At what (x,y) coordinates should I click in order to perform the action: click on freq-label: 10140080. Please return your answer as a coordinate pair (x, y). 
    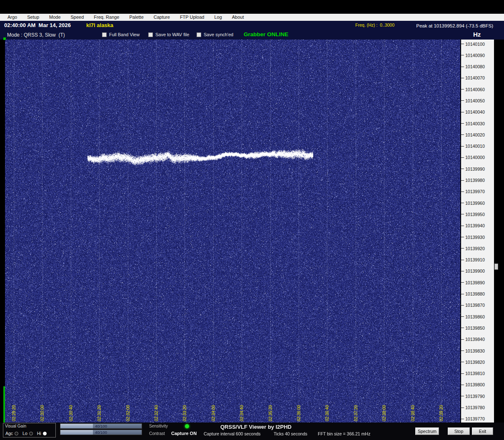
    Looking at the image, I should click on (475, 67).